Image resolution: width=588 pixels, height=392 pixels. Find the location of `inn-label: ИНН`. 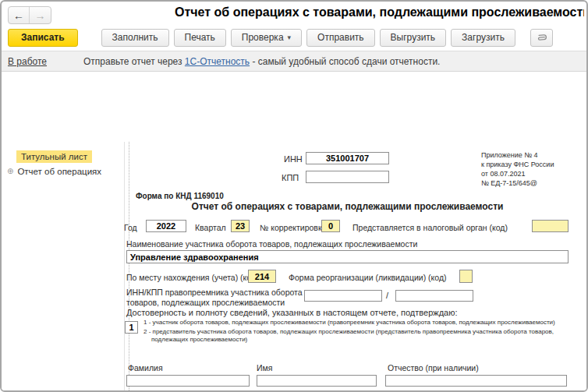

inn-label: ИНН is located at coordinates (293, 159).